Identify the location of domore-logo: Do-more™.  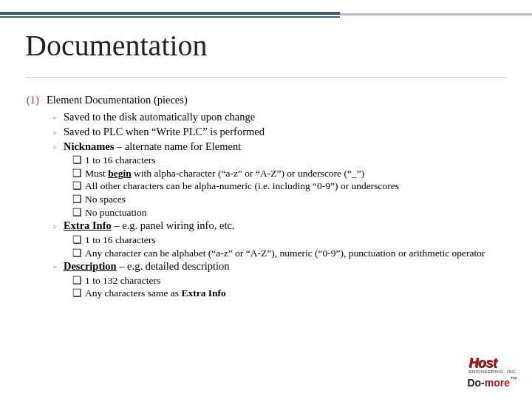
(492, 382).